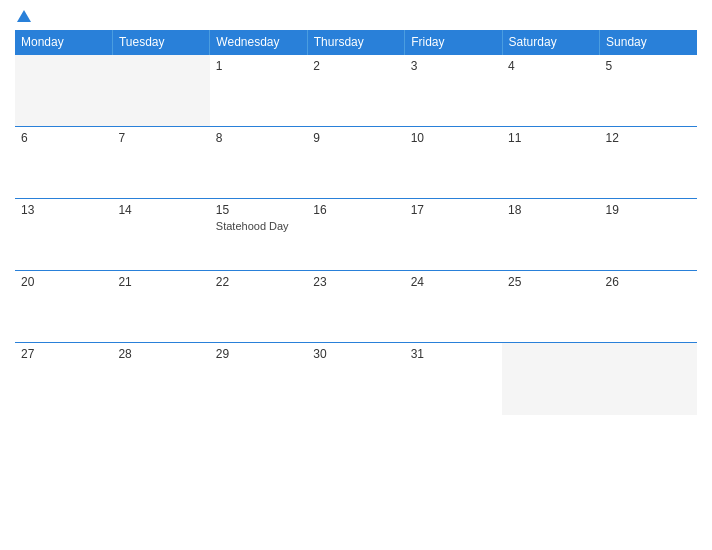 The width and height of the screenshot is (712, 550). I want to click on day-number: 1, so click(258, 66).